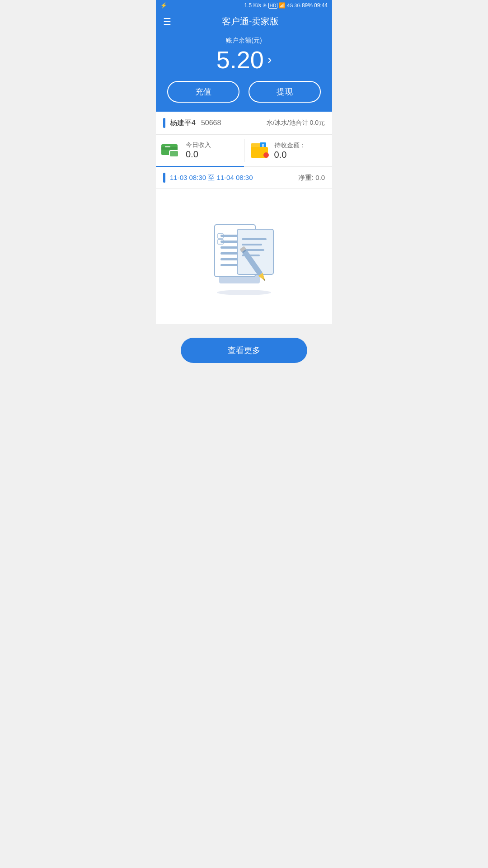 The image size is (488, 868). I want to click on user-indicator-bar, so click(164, 123).